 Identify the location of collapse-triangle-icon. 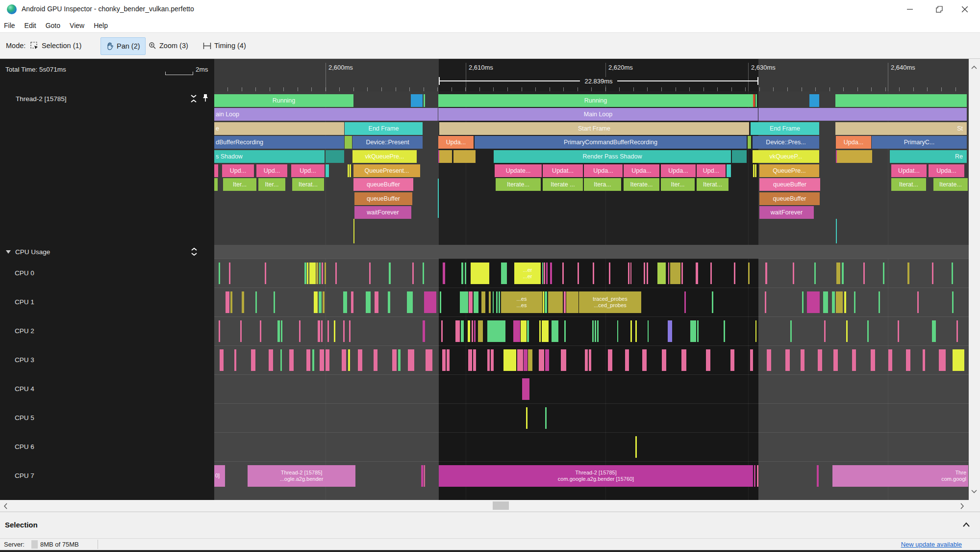
(8, 252).